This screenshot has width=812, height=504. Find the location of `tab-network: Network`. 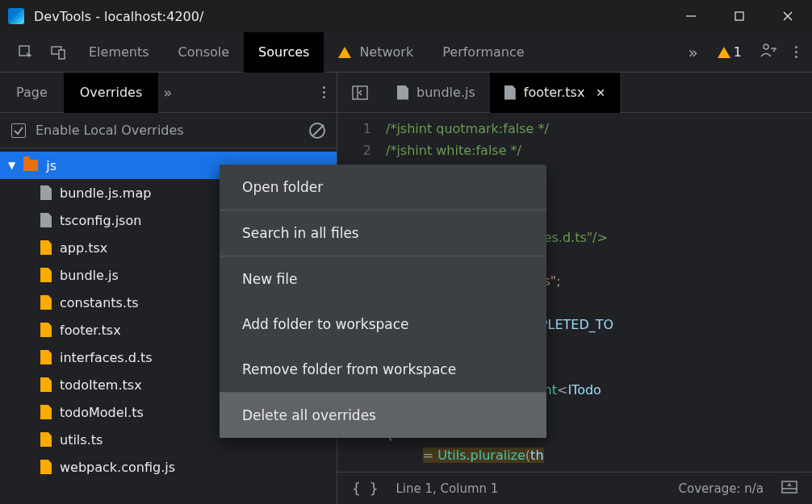

tab-network: Network is located at coordinates (376, 52).